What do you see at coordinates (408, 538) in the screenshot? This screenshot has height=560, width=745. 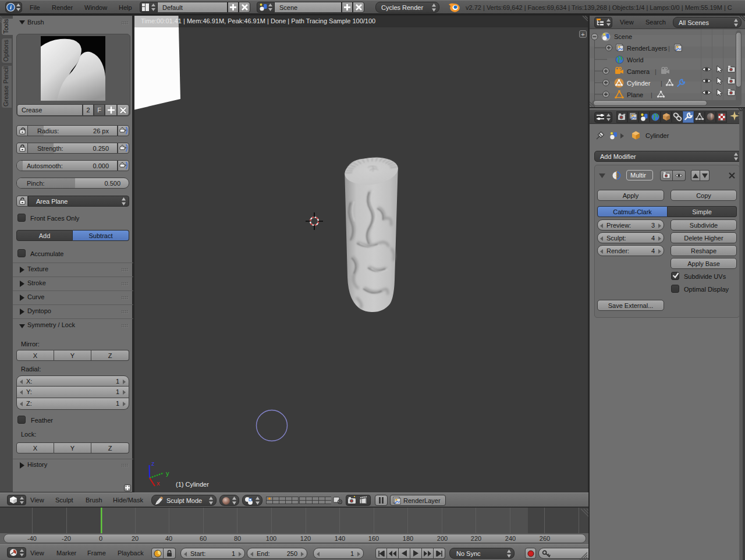 I see `svg-text: 180` at bounding box center [408, 538].